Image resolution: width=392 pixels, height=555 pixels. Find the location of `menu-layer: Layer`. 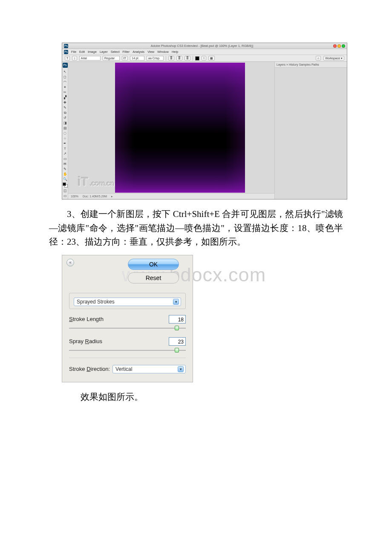

menu-layer: Layer is located at coordinates (104, 52).